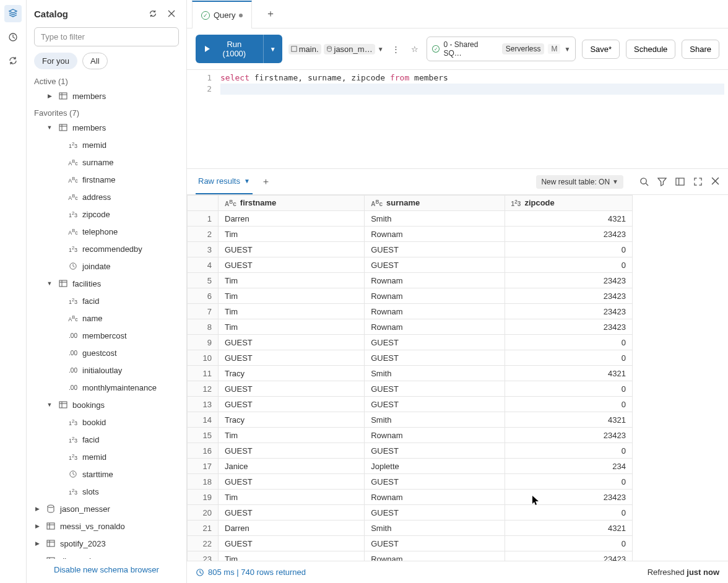 The height and width of the screenshot is (583, 728). Describe the element at coordinates (13, 61) in the screenshot. I see `rail-refresh-button` at that location.